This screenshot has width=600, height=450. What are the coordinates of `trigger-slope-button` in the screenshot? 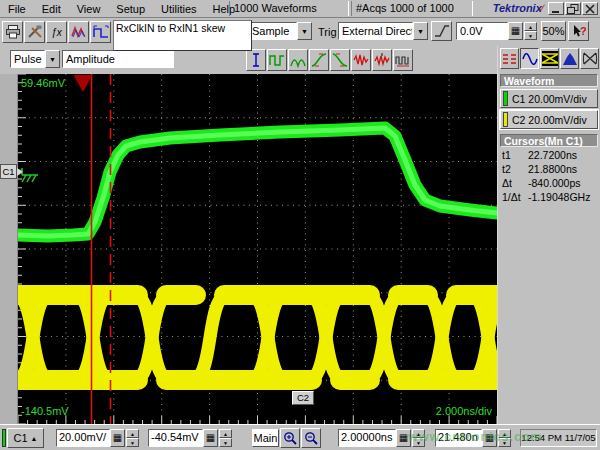 It's located at (442, 31).